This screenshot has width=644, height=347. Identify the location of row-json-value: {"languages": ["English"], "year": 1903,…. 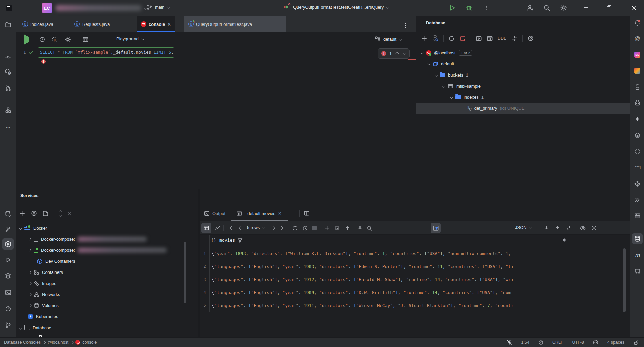
(363, 267).